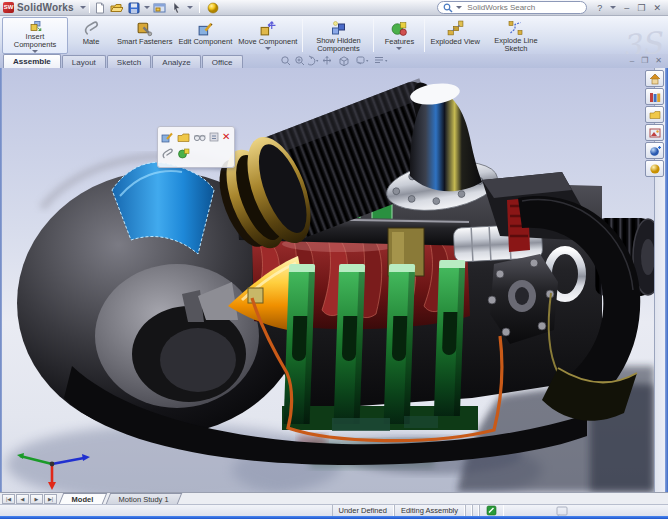 The image size is (668, 519). I want to click on minimize-button: –, so click(626, 8).